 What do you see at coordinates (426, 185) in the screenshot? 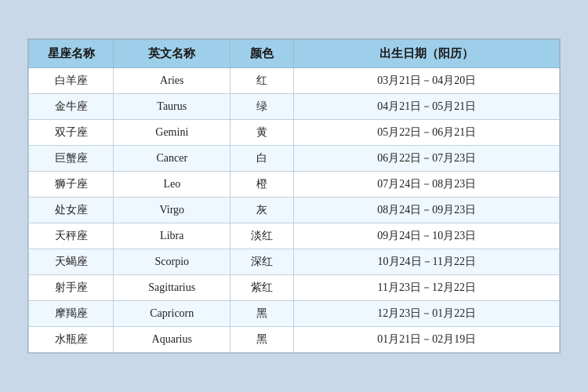
I see `cell-date: 07月24日－08月23日` at bounding box center [426, 185].